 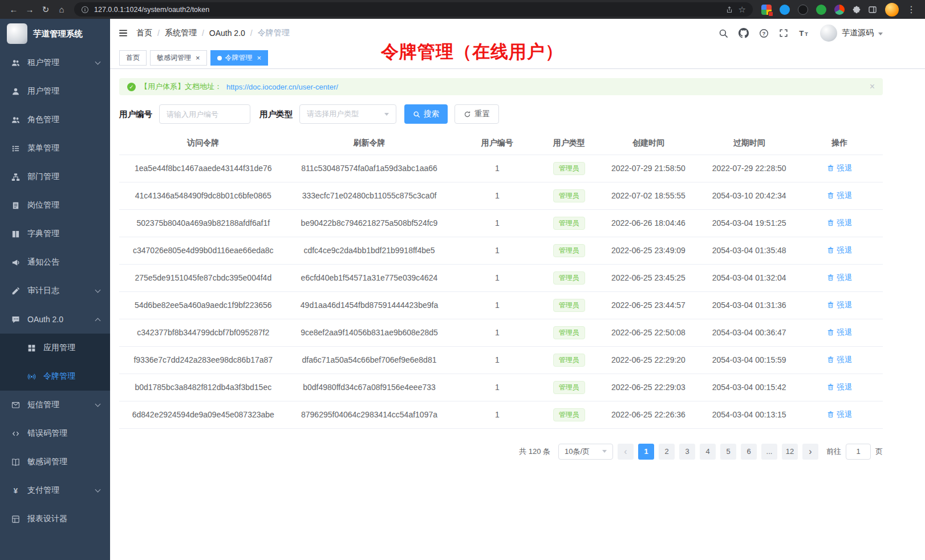 What do you see at coordinates (240, 58) in the screenshot?
I see `tab-令牌管理: 令牌管理×` at bounding box center [240, 58].